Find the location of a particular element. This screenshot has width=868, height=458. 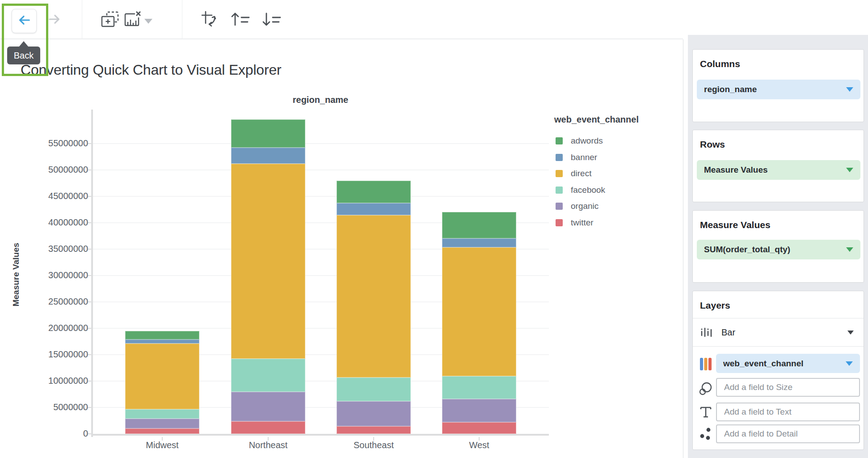

size-icon is located at coordinates (706, 389).